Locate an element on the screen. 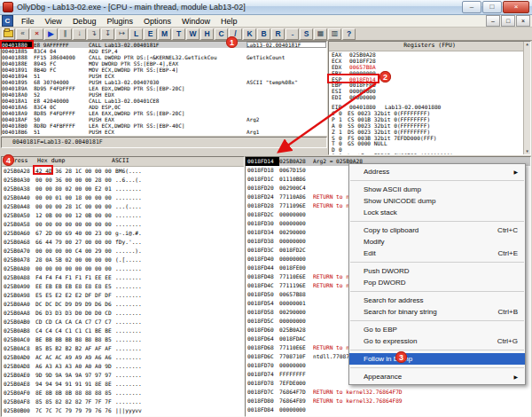 This screenshot has width=532, height=417. dump-row: 025B0AE894 94 94 91 91 91 8E 8E........ is located at coordinates (122, 384).